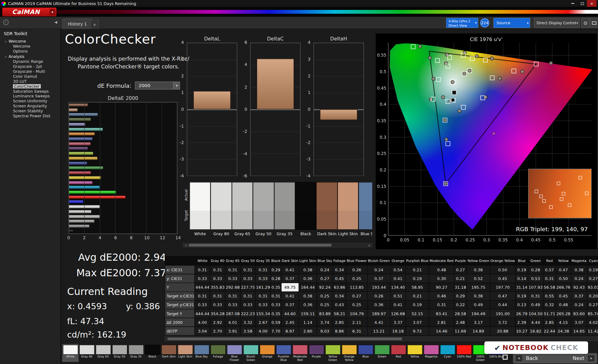  What do you see at coordinates (153, 353) in the screenshot?
I see `patch-button-black: Black` at bounding box center [153, 353].